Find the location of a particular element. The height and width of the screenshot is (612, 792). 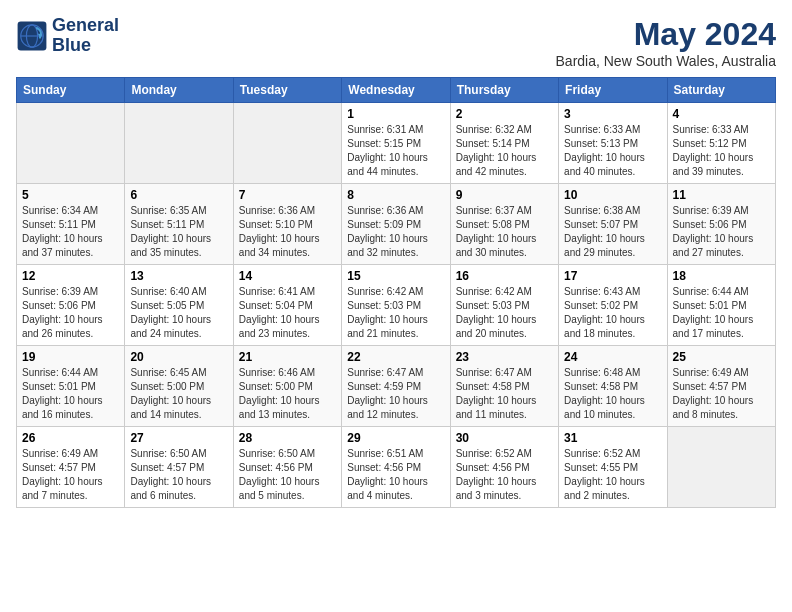

day-info: Sunrise: 6:43 AM Sunset: 5:02 PM Dayligh… is located at coordinates (612, 313).